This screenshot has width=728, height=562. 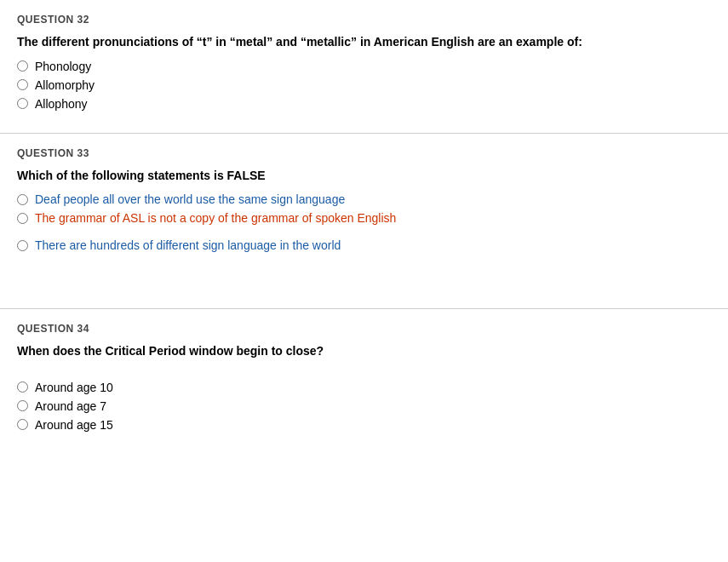 I want to click on answer-option-34c: Around age 15, so click(x=364, y=425).